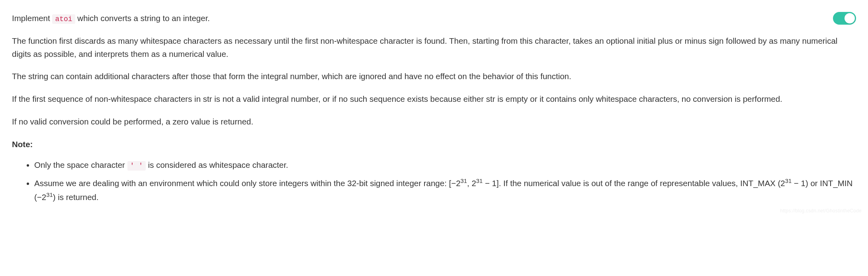  Describe the element at coordinates (32, 18) in the screenshot. I see `text: Implement` at that location.